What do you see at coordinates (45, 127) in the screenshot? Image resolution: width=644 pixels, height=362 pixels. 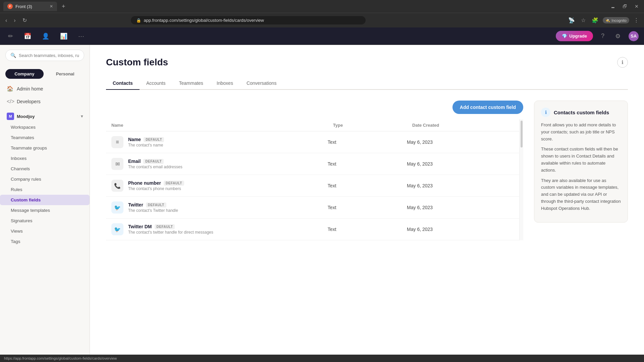 I see `sidebar-item-workspaces: Workspaces` at bounding box center [45, 127].